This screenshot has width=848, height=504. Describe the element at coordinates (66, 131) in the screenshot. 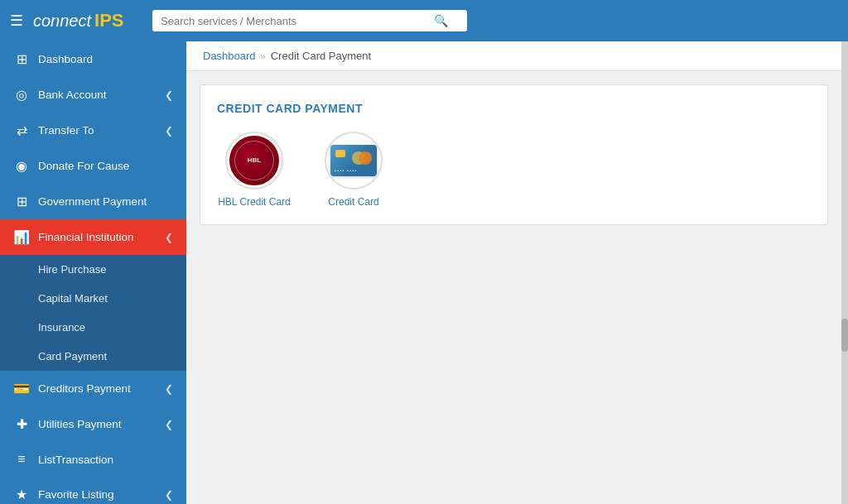

I see `sidebar-label-transfer-to: Transfer To` at that location.